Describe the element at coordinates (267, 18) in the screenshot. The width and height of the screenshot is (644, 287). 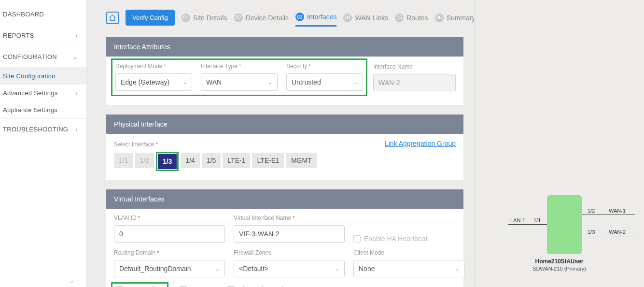
I see `step-label: Device Details` at that location.